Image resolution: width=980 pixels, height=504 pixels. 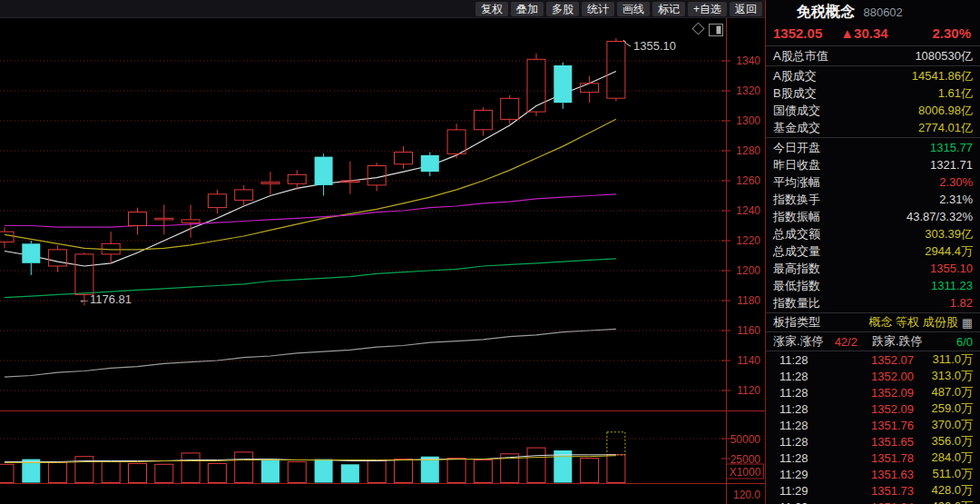 What do you see at coordinates (717, 31) in the screenshot?
I see `layout-icon` at bounding box center [717, 31].